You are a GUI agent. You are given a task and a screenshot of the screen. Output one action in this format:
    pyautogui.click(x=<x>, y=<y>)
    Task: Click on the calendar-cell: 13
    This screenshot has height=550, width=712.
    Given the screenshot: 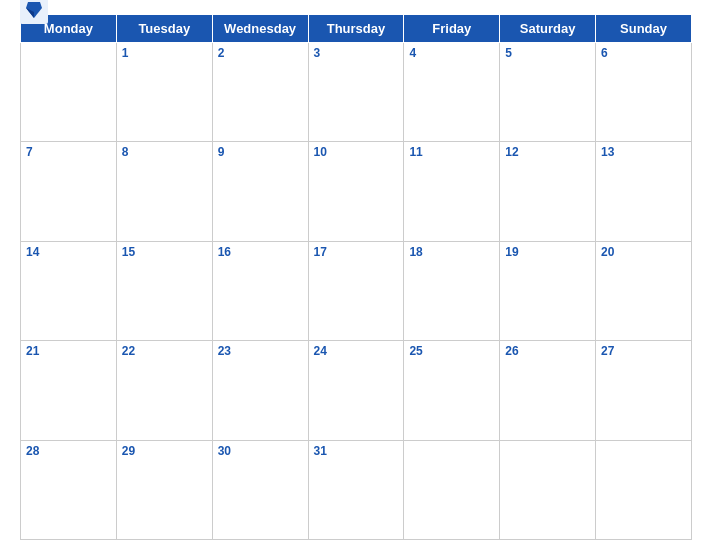 What is the action you would take?
    pyautogui.click(x=644, y=192)
    